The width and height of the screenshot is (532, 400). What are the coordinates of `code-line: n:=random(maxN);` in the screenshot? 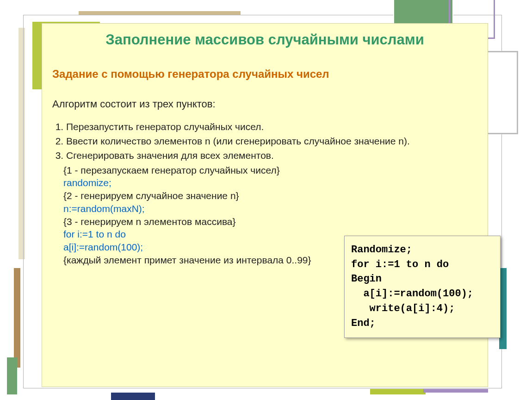 It's located at (271, 209).